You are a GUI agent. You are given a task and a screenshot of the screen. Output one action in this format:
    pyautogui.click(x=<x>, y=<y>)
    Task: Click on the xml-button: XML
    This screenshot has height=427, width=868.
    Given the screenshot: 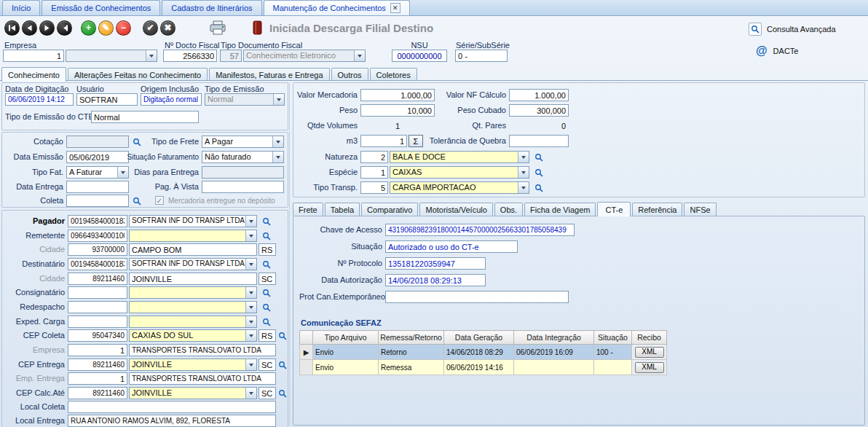 What is the action you would take?
    pyautogui.click(x=650, y=353)
    